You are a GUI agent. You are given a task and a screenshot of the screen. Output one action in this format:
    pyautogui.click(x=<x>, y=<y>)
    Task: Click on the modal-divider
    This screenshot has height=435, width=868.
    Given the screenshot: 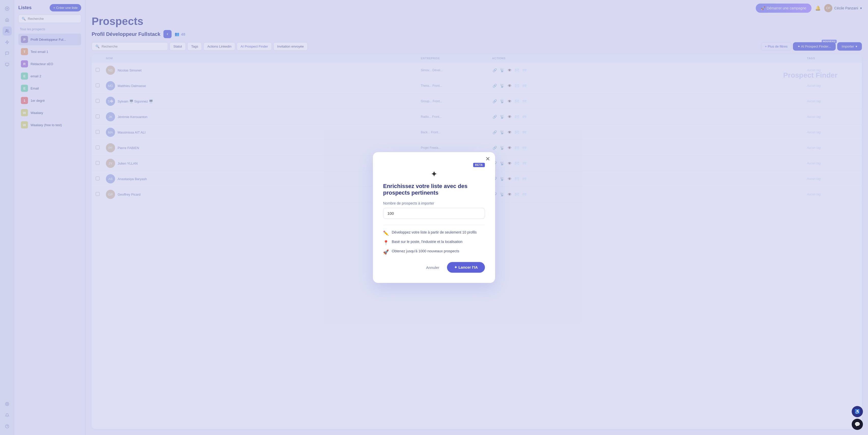 What is the action you would take?
    pyautogui.click(x=434, y=225)
    